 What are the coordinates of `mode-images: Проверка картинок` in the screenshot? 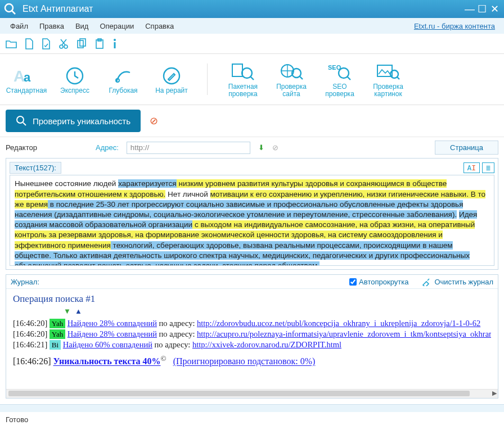 It's located at (388, 79).